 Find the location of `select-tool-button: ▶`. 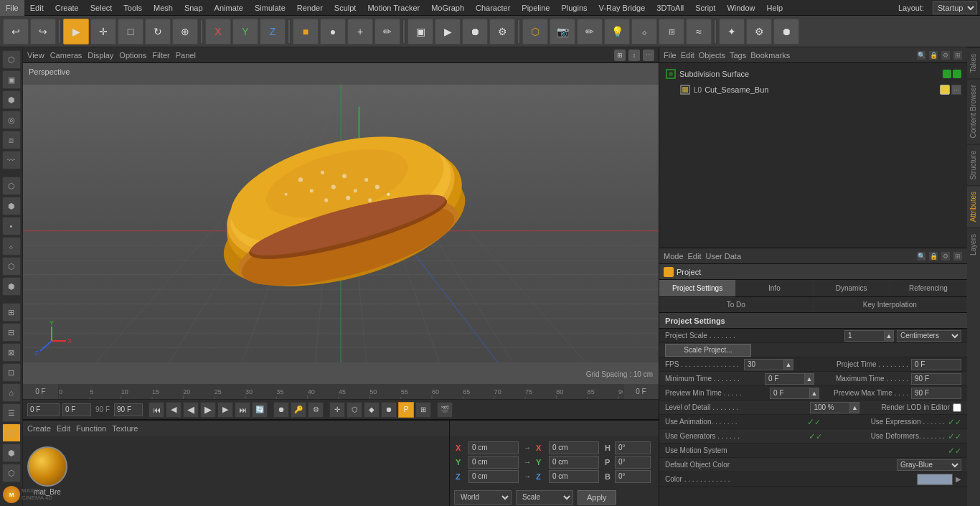

select-tool-button: ▶ is located at coordinates (76, 32).